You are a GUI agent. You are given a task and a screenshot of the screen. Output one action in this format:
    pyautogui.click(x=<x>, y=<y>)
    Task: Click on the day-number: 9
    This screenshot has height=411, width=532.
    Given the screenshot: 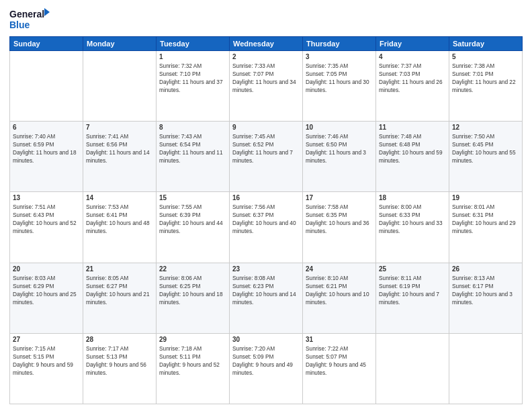 What is the action you would take?
    pyautogui.click(x=266, y=128)
    